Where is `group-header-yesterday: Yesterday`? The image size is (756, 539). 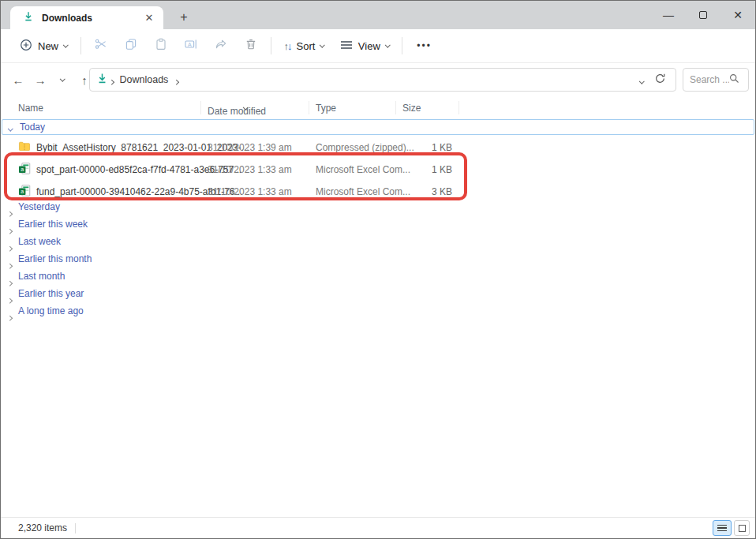 group-header-yesterday: Yesterday is located at coordinates (378, 207).